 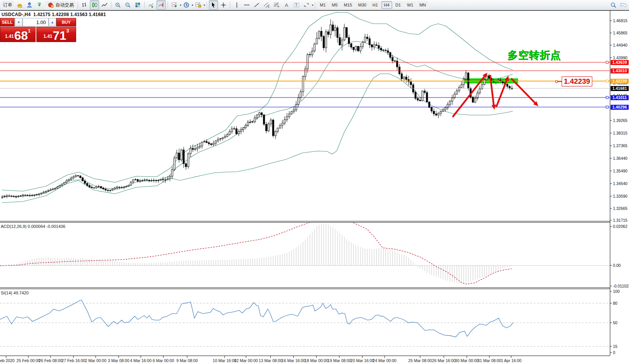 What do you see at coordinates (297, 5) in the screenshot?
I see `text-label-icon: T` at bounding box center [297, 5].